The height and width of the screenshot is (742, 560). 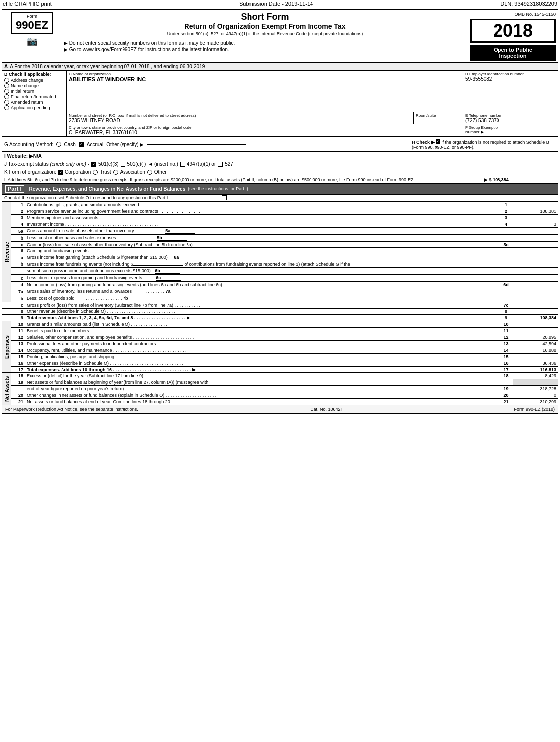 What do you see at coordinates (35, 86) in the screenshot?
I see `name-change-item: Name change` at bounding box center [35, 86].